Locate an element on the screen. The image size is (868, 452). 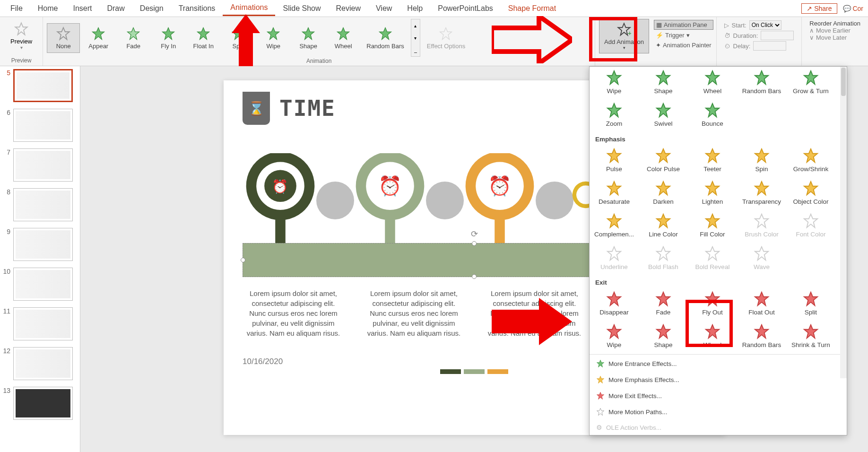
animation-painter-button: ✦Animation Painter is located at coordinates (684, 45).